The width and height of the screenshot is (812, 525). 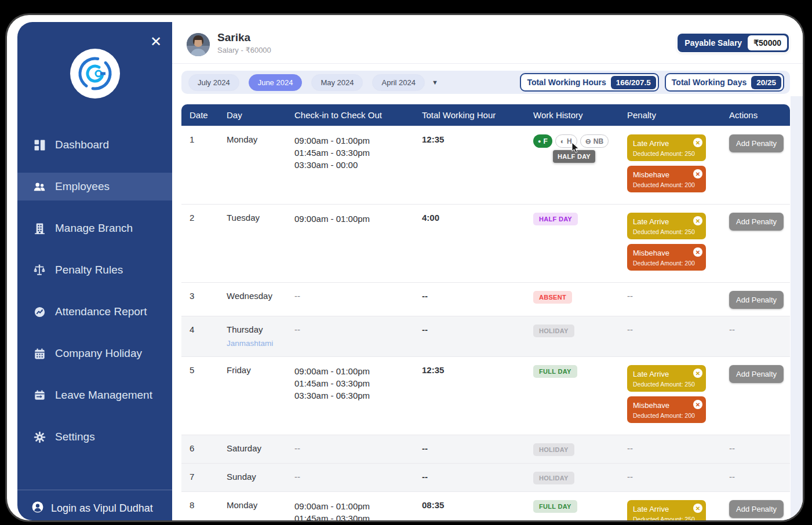 What do you see at coordinates (796, 308) in the screenshot?
I see `scrollbar-gutter` at bounding box center [796, 308].